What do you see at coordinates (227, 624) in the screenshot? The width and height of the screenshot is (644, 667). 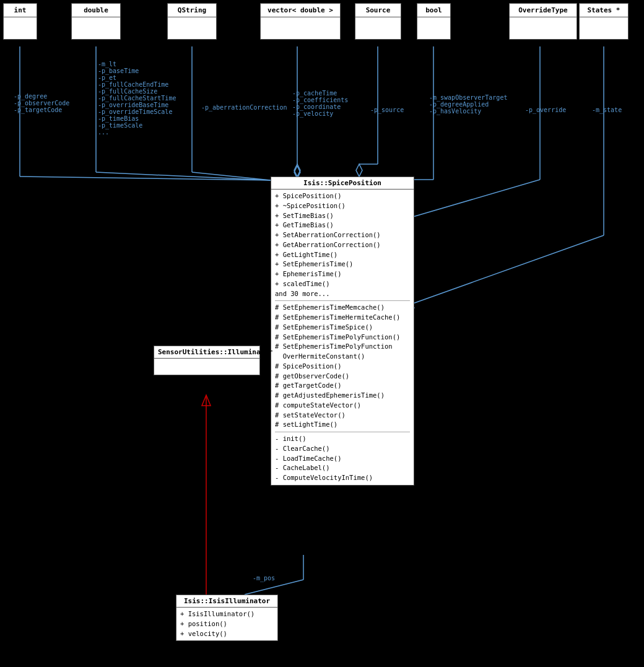 I see `isis-illuminator-body: + IsisIlluminator() + position() + veloc…` at bounding box center [227, 624].